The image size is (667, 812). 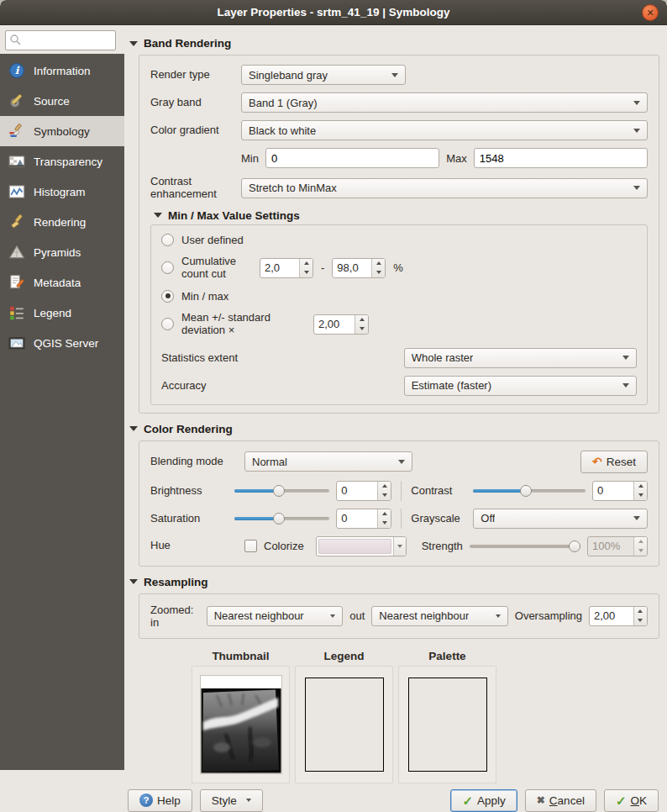 What do you see at coordinates (194, 546) in the screenshot?
I see `hue-label: Hue` at bounding box center [194, 546].